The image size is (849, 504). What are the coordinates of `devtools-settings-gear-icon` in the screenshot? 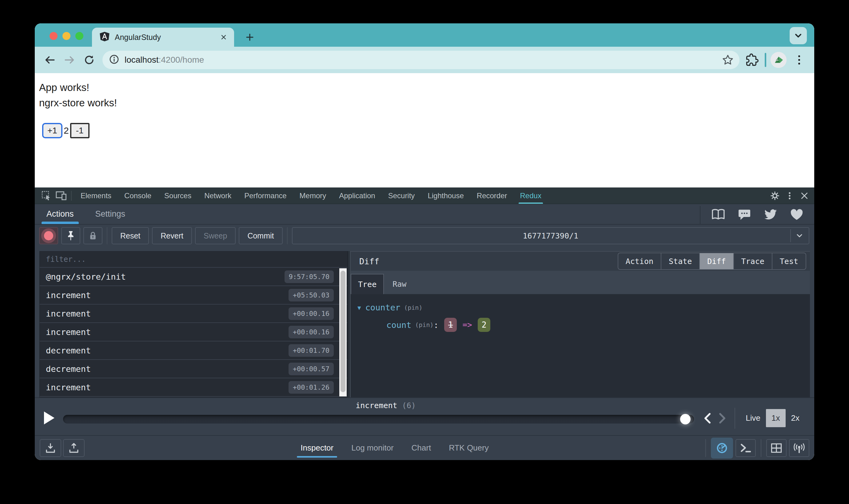 It's located at (775, 196).